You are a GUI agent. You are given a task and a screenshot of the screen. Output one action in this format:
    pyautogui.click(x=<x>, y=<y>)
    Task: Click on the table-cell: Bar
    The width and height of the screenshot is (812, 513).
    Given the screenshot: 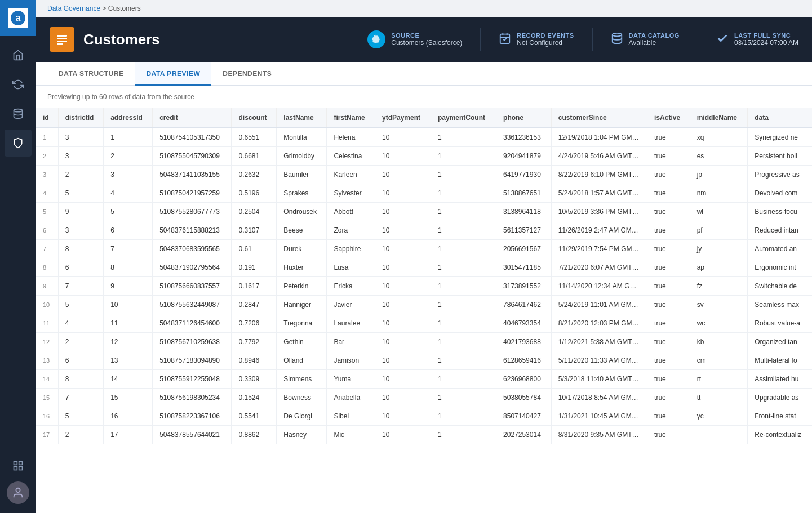 What is the action you would take?
    pyautogui.click(x=351, y=342)
    